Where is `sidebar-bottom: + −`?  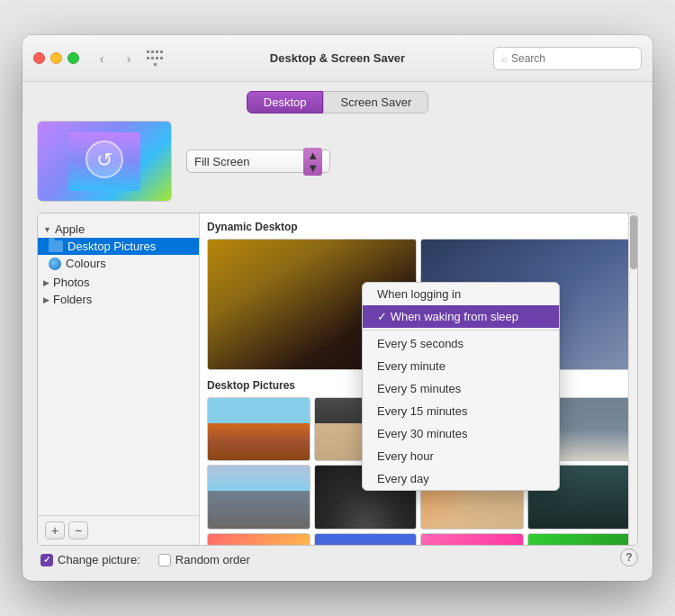
sidebar-bottom: + − is located at coordinates (119, 530).